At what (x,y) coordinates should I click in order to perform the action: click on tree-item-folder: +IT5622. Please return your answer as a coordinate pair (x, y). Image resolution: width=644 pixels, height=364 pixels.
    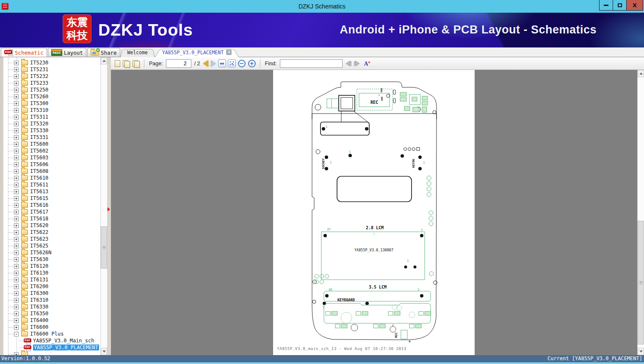
    Looking at the image, I should click on (50, 232).